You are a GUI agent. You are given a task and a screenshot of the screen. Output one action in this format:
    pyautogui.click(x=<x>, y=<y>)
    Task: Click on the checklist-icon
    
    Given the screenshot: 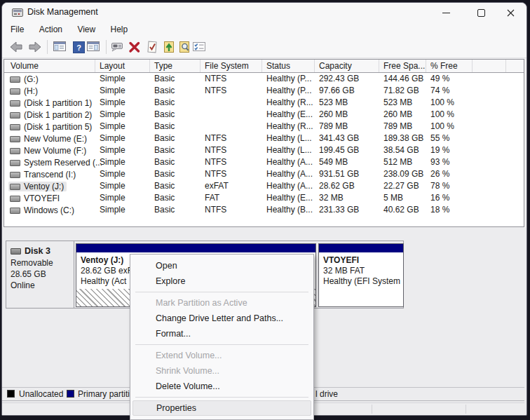 What is the action you would take?
    pyautogui.click(x=199, y=47)
    